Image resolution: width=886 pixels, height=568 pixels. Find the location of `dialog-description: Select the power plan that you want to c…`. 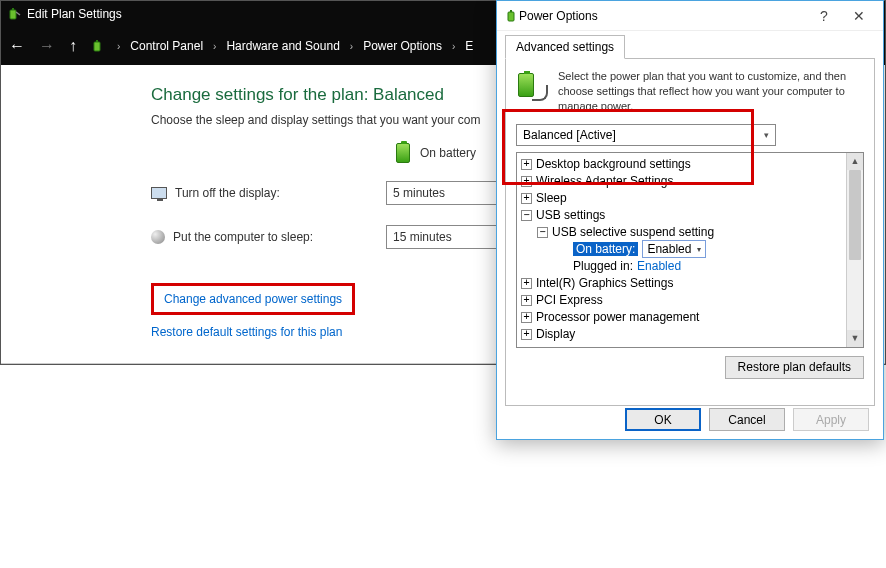

dialog-description: Select the power plan that you want to c… is located at coordinates (711, 92).